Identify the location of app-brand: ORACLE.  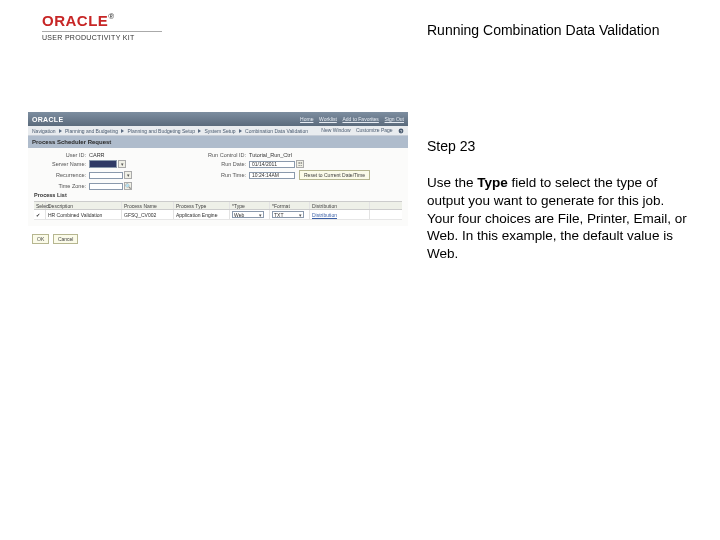
(48, 120).